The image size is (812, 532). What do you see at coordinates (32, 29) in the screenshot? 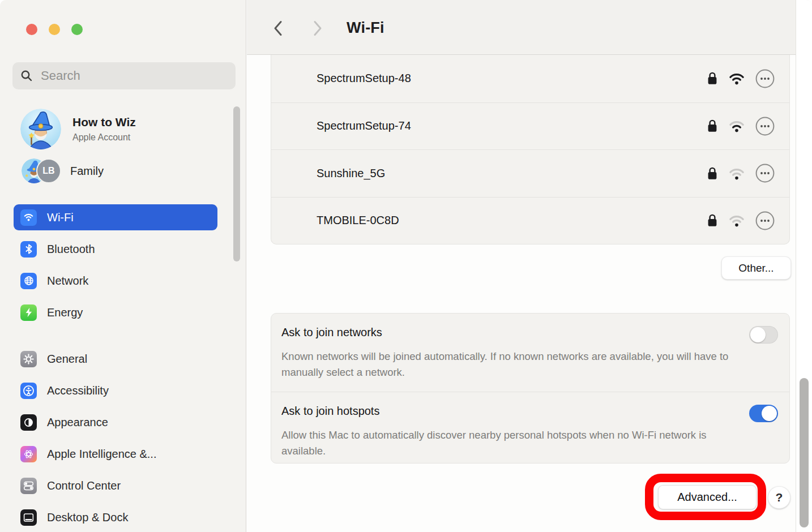
I see `close-button` at bounding box center [32, 29].